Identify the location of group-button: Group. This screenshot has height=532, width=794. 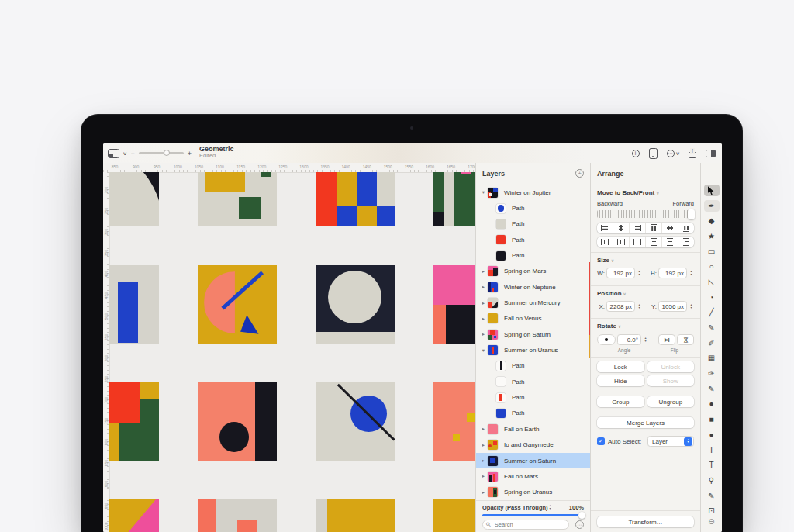
(620, 402).